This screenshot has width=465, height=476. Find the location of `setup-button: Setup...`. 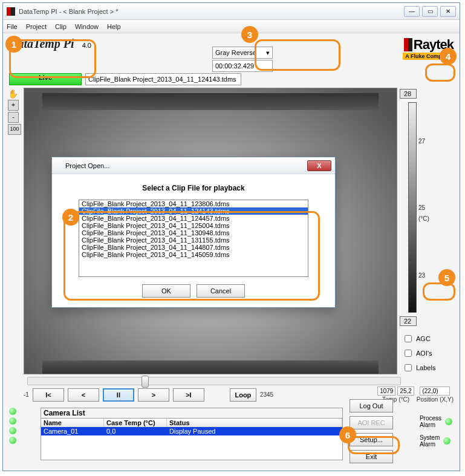

setup-button: Setup... is located at coordinates (371, 440).